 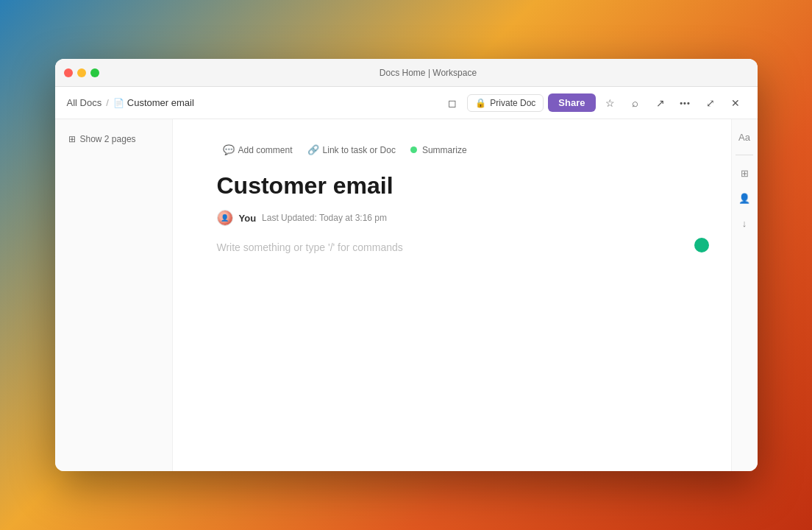 What do you see at coordinates (310, 247) in the screenshot?
I see `editor-placeholder: Write something or type '/' for commands` at bounding box center [310, 247].